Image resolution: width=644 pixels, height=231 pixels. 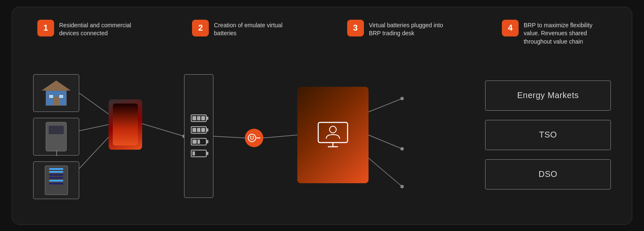 What do you see at coordinates (56, 137) in the screenshot?
I see `devices-column` at bounding box center [56, 137].